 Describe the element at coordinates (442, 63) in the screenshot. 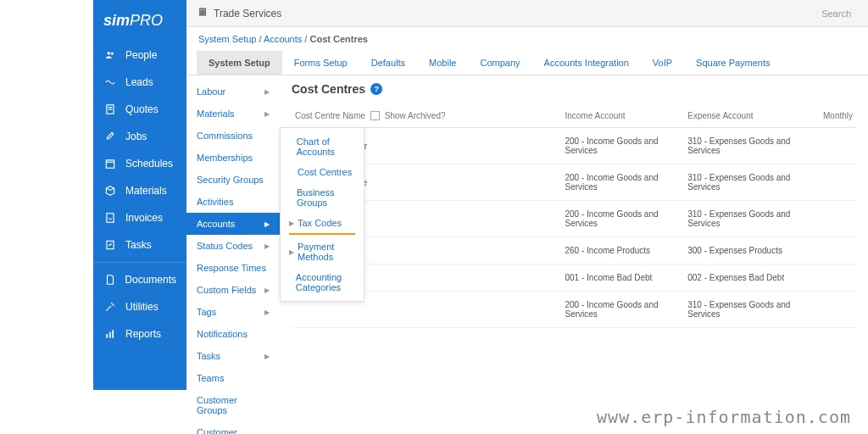

I see `tab-mobile: Mobile` at that location.